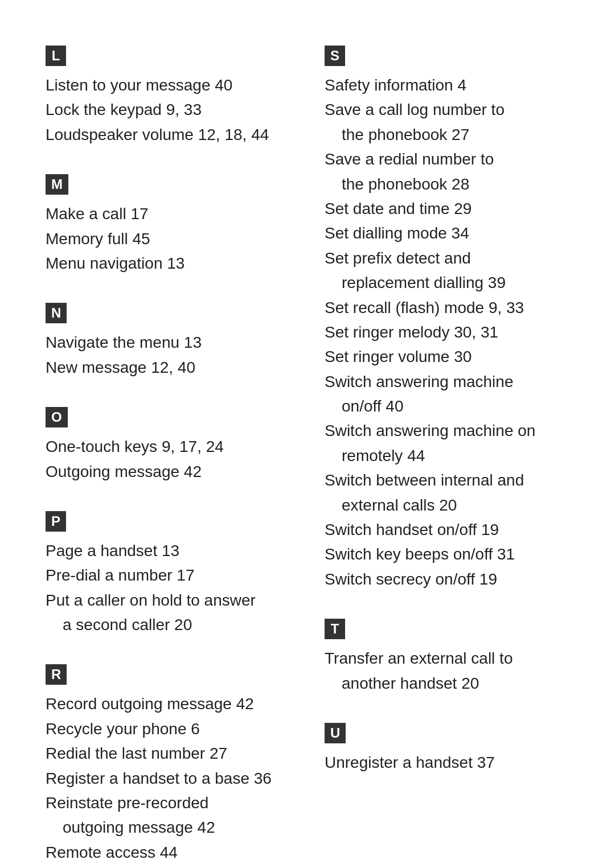 This screenshot has height=868, width=615. What do you see at coordinates (56, 56) in the screenshot?
I see `section-letter-badge: L` at bounding box center [56, 56].